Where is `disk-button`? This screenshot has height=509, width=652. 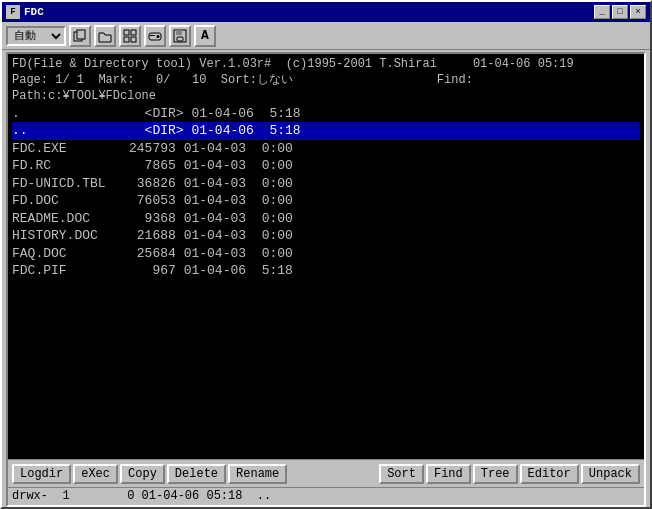 disk-button is located at coordinates (180, 36).